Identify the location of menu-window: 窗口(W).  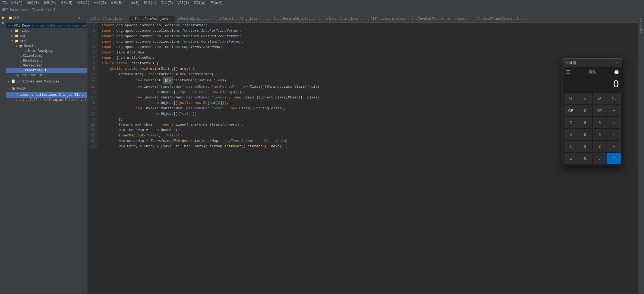
(200, 3).